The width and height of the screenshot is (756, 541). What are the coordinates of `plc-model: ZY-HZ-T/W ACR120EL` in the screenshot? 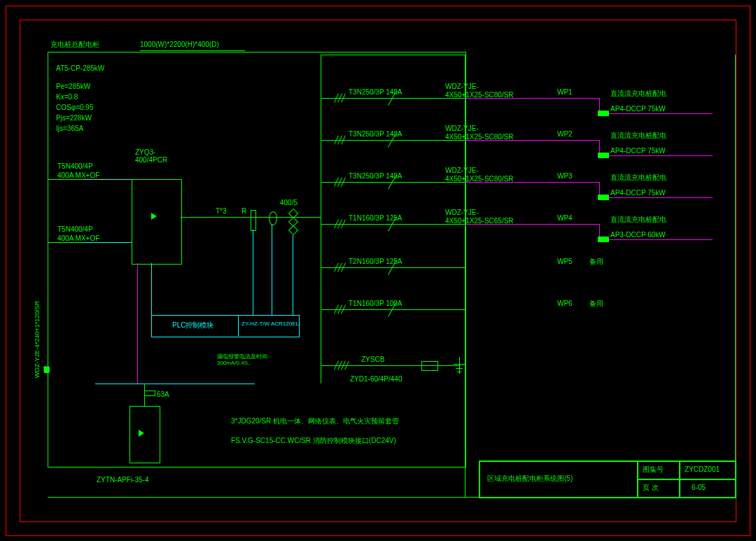 It's located at (270, 325).